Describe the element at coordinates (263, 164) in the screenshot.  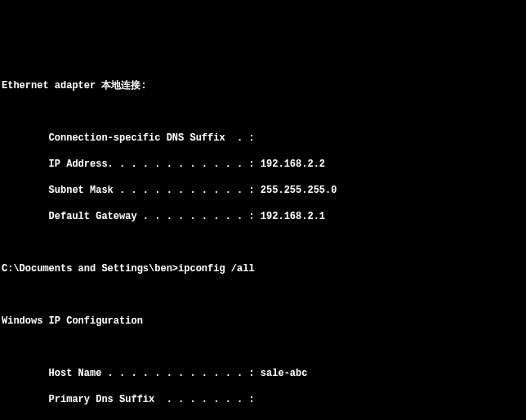
I see `output-line: IP Address. . . . . . . . . . . . : 192.…` at that location.